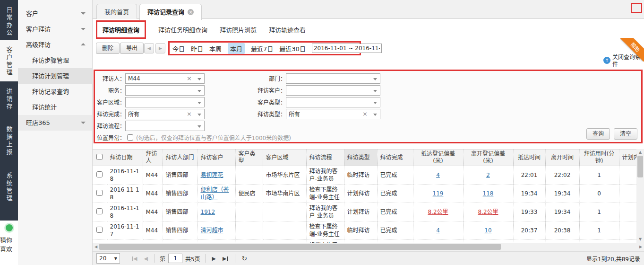 The width and height of the screenshot is (644, 265). I want to click on prev-arrow-button: ◀, so click(149, 48).